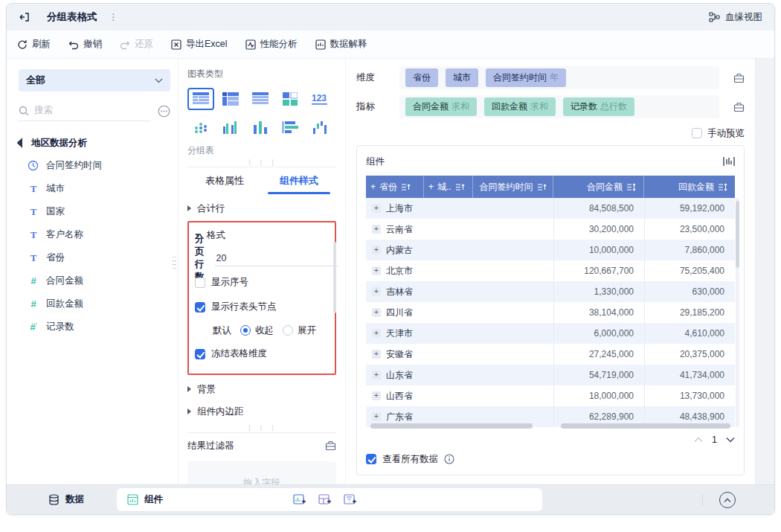  I want to click on cell-province: +上海市, so click(420, 208).